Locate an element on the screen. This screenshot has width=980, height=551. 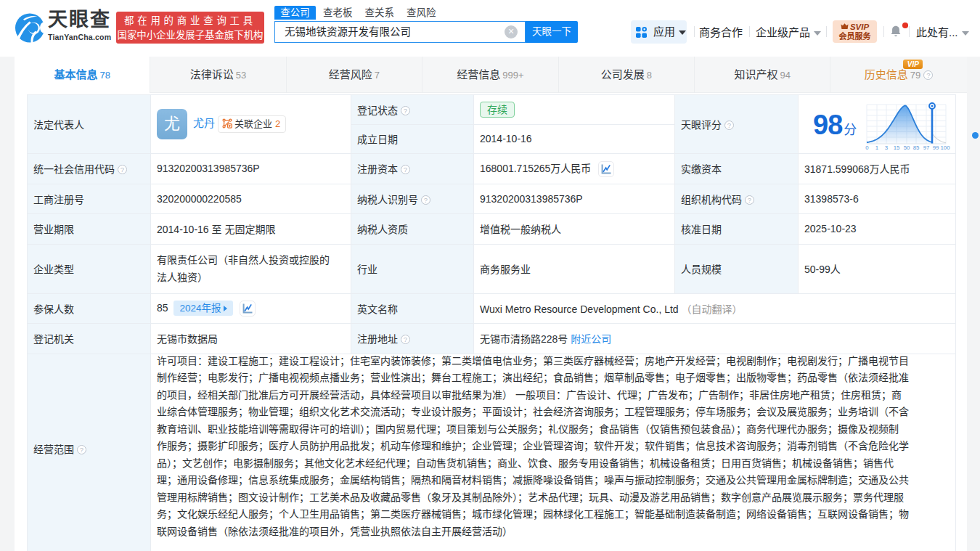
svg-text: 97 is located at coordinates (926, 147).